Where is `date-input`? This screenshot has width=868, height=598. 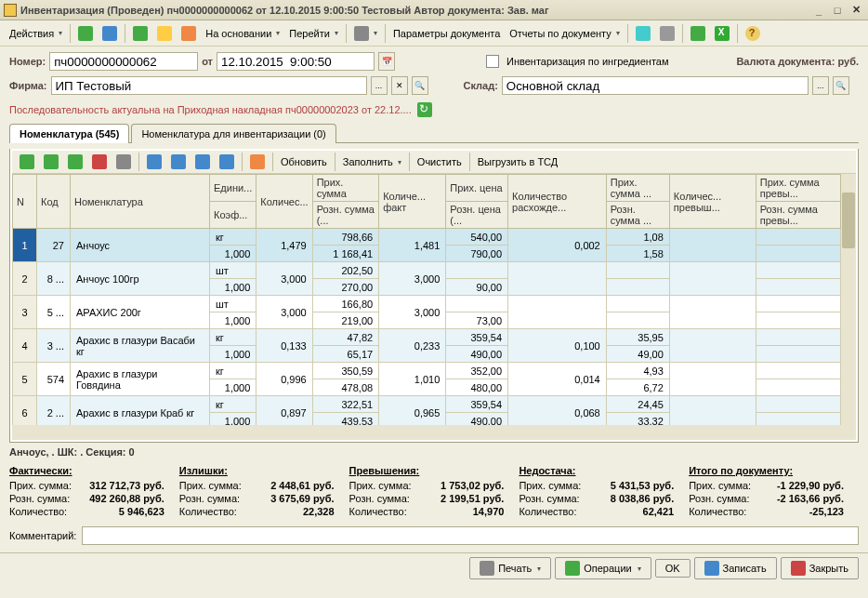 date-input is located at coordinates (296, 61).